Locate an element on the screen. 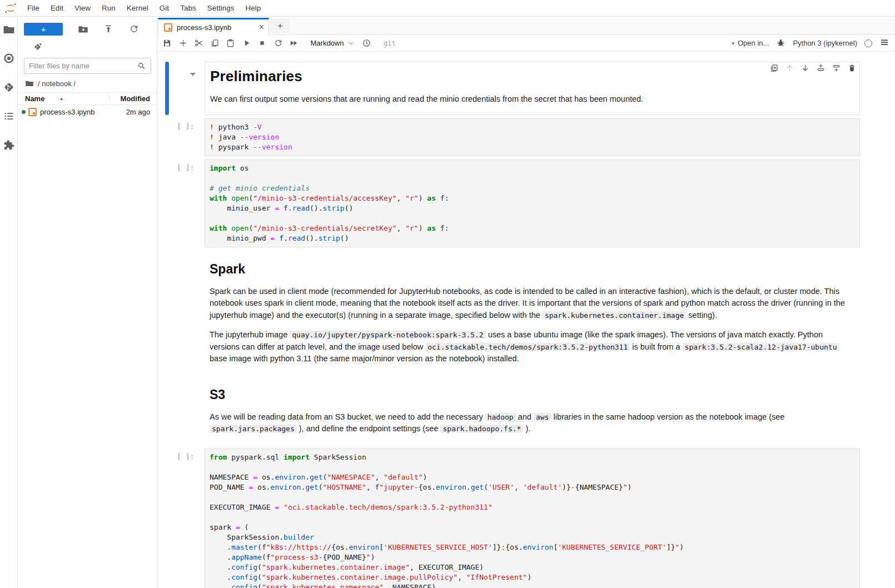  file-modified: 2m ago is located at coordinates (138, 112).